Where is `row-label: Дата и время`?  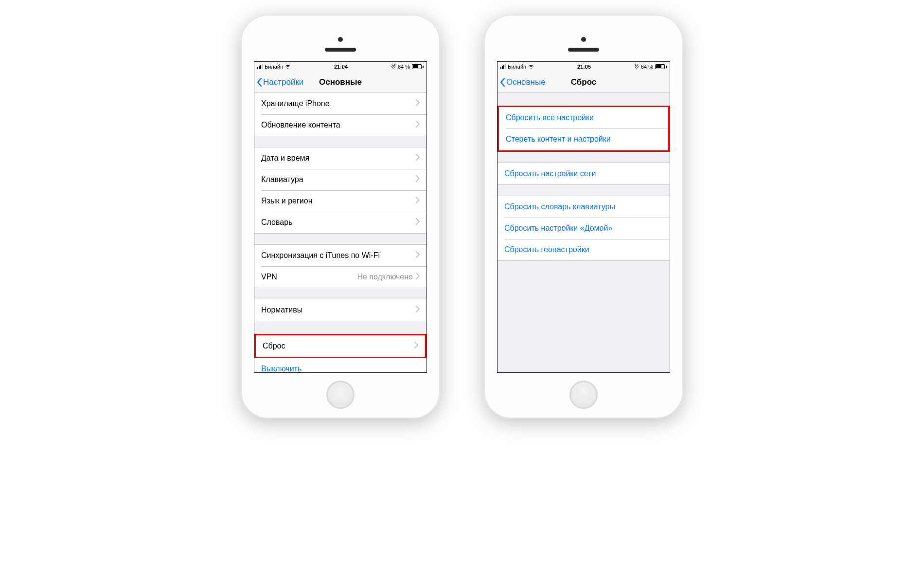
row-label: Дата и время is located at coordinates (338, 158).